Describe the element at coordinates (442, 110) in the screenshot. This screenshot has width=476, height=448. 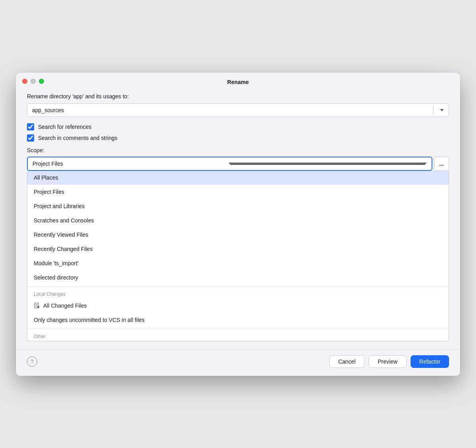
I see `chevron-down-icon` at that location.